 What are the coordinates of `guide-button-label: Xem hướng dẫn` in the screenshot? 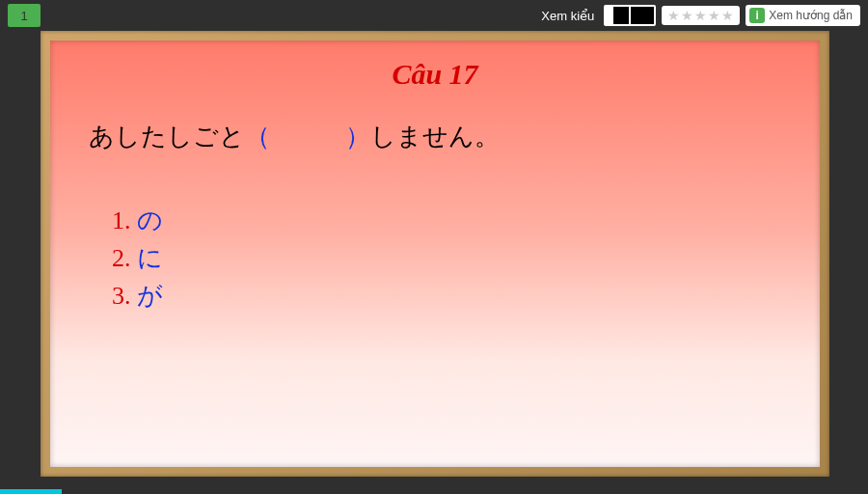 It's located at (810, 15).